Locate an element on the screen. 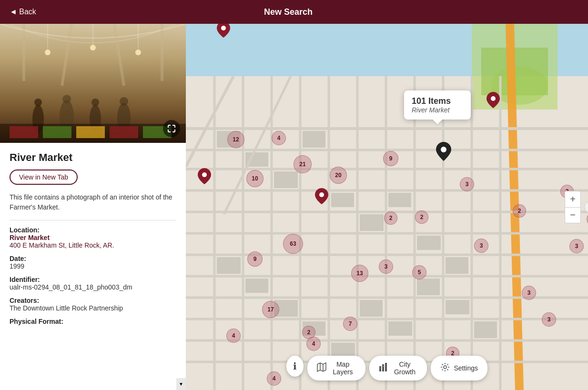  city-growth-button: City Growth is located at coordinates (398, 368).